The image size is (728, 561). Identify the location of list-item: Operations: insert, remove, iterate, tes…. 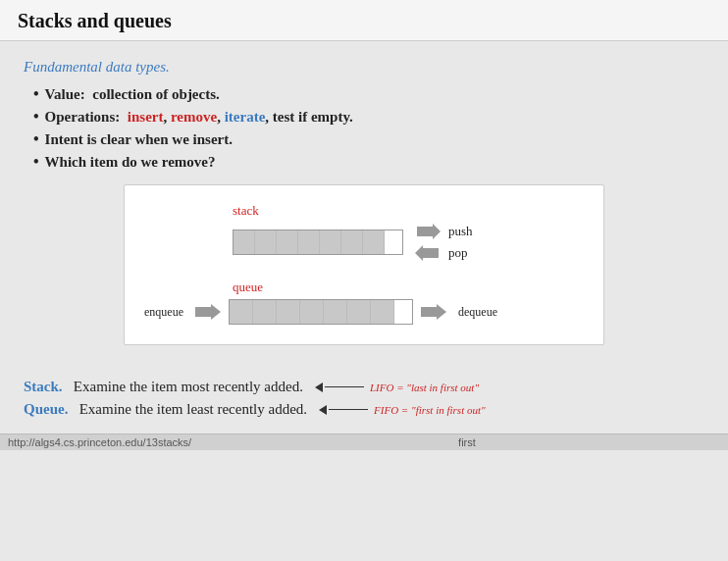
(369, 117).